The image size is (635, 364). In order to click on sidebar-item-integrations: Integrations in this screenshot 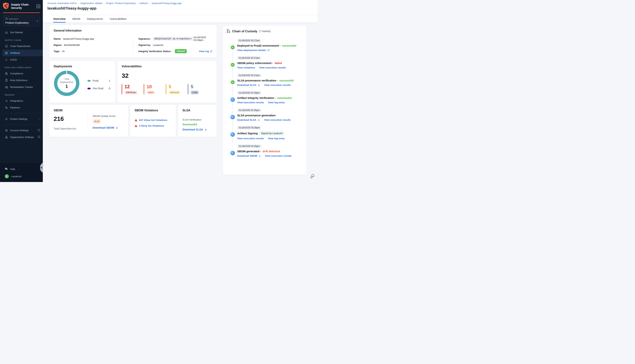, I will do `click(22, 101)`.